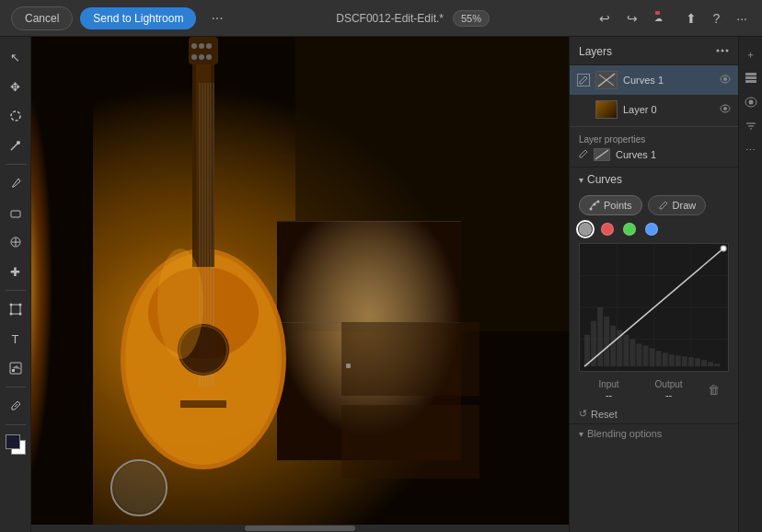 This screenshot has height=532, width=762. I want to click on channel-red-dot, so click(607, 229).